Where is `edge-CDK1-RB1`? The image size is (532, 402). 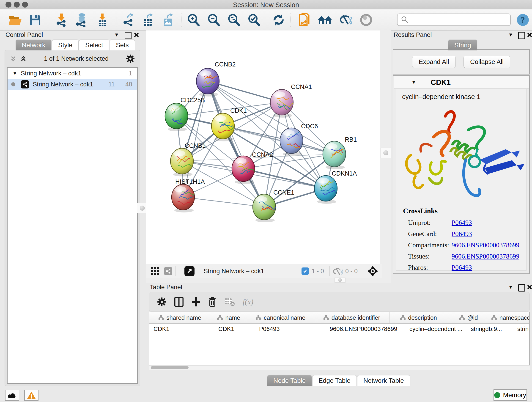
edge-CDK1-RB1 is located at coordinates (279, 140).